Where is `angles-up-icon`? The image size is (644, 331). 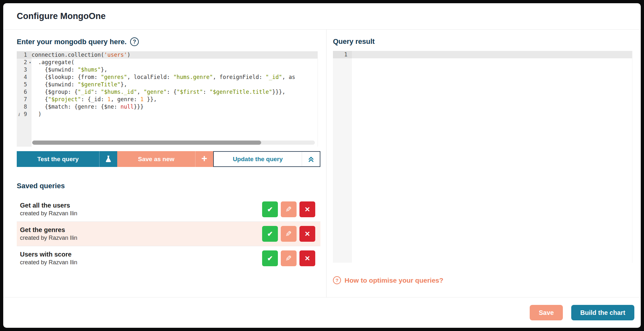
angles-up-icon is located at coordinates (311, 159).